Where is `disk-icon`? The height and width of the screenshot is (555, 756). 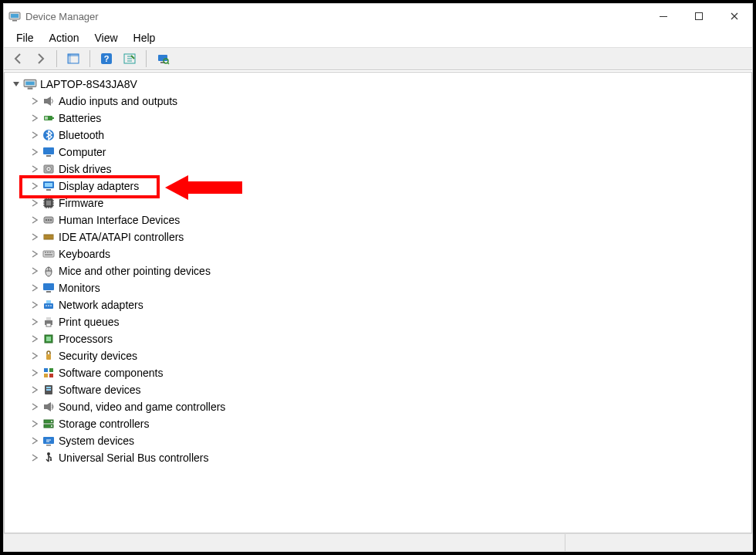 disk-icon is located at coordinates (49, 169).